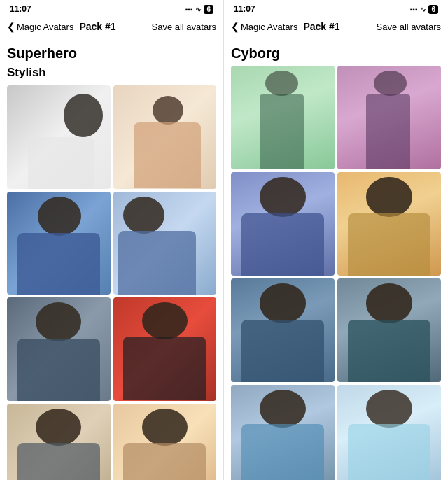 This screenshot has width=448, height=480. What do you see at coordinates (189, 10) in the screenshot?
I see `signal-icon: ▪▪▪` at bounding box center [189, 10].